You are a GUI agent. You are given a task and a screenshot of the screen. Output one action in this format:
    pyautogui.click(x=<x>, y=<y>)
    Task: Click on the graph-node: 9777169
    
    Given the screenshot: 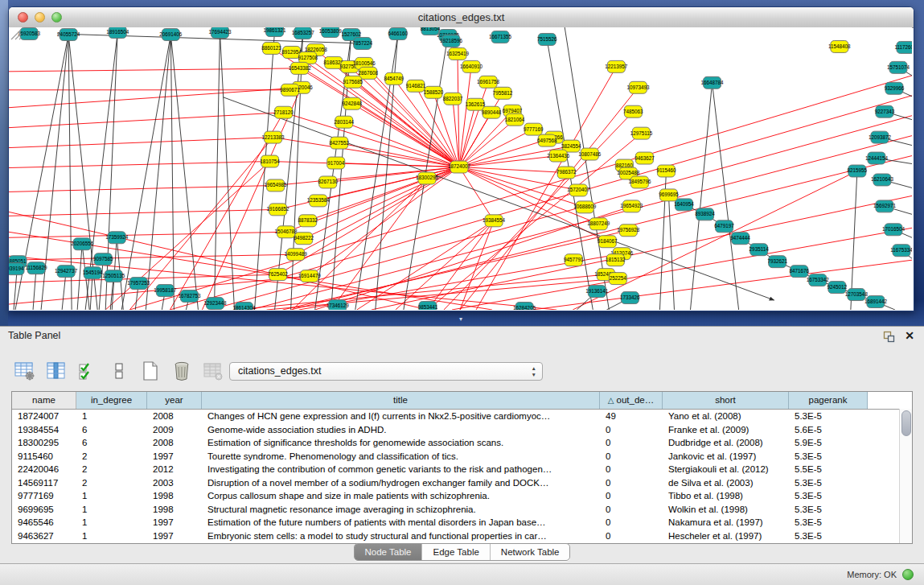 What is the action you would take?
    pyautogui.click(x=534, y=129)
    